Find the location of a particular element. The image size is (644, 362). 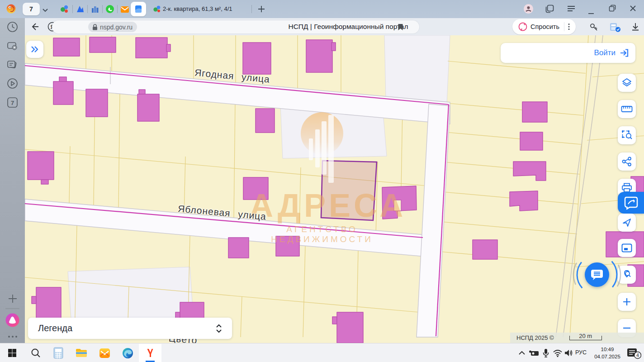

clock-time: 10:49 is located at coordinates (607, 349).